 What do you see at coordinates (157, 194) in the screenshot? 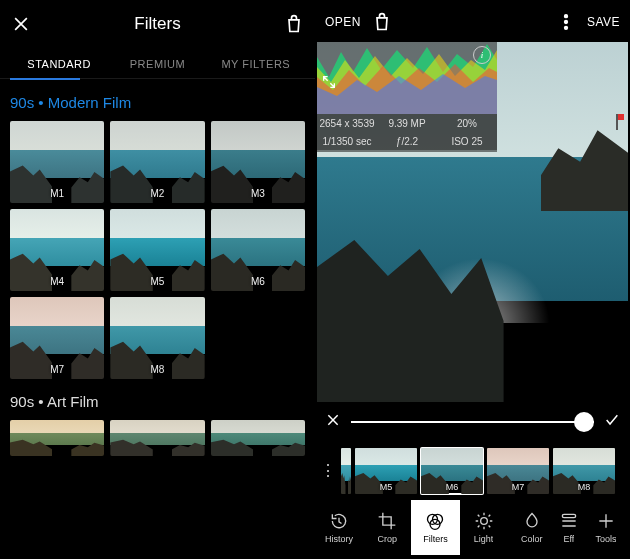
I see `filter-label: M2` at bounding box center [157, 194].